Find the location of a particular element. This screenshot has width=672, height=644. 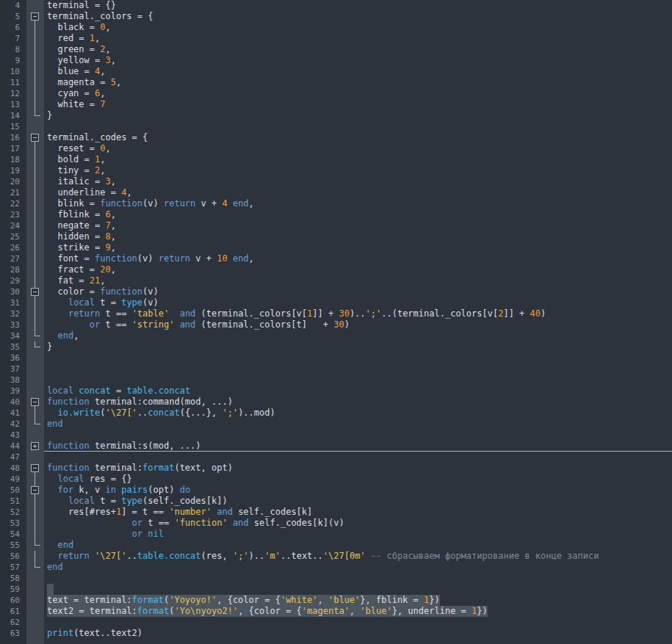

code-text-area: green = 2, is located at coordinates (358, 50).